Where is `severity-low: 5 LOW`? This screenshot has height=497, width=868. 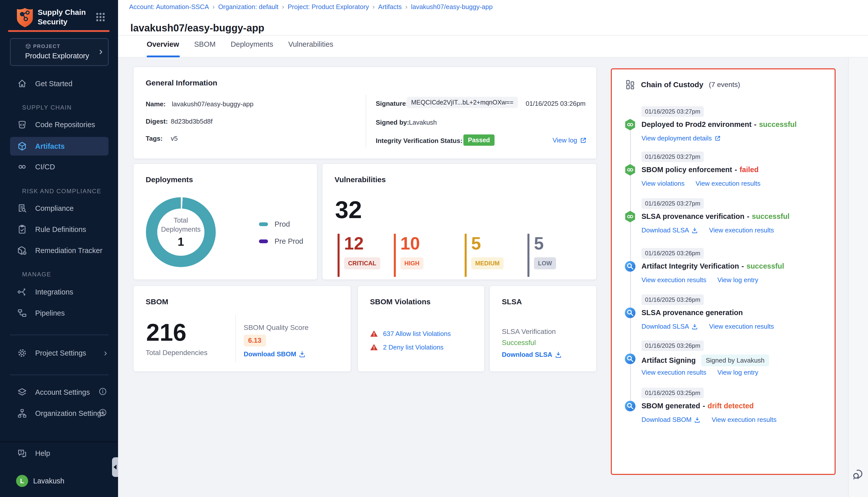
severity-low: 5 LOW is located at coordinates (542, 255).